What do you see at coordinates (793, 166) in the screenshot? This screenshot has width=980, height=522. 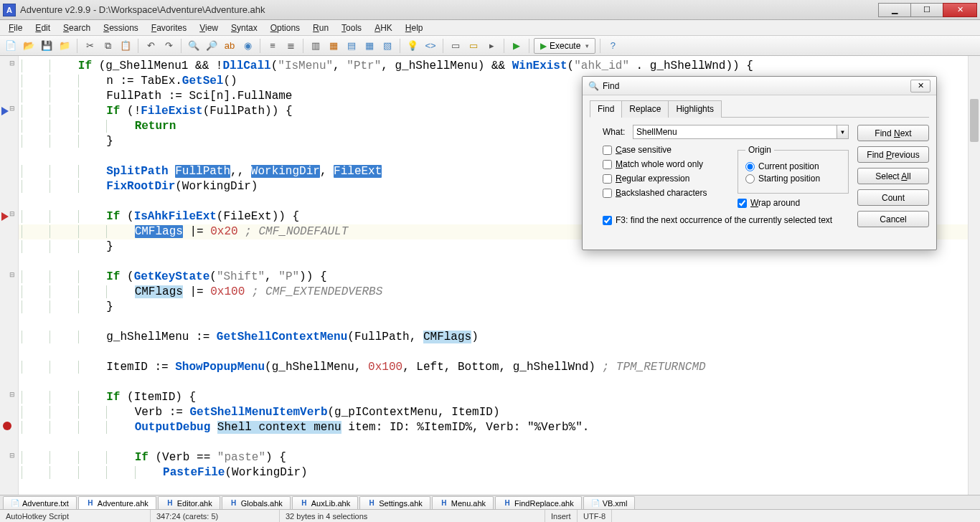 I see `origin-current-radio: Current position` at bounding box center [793, 166].